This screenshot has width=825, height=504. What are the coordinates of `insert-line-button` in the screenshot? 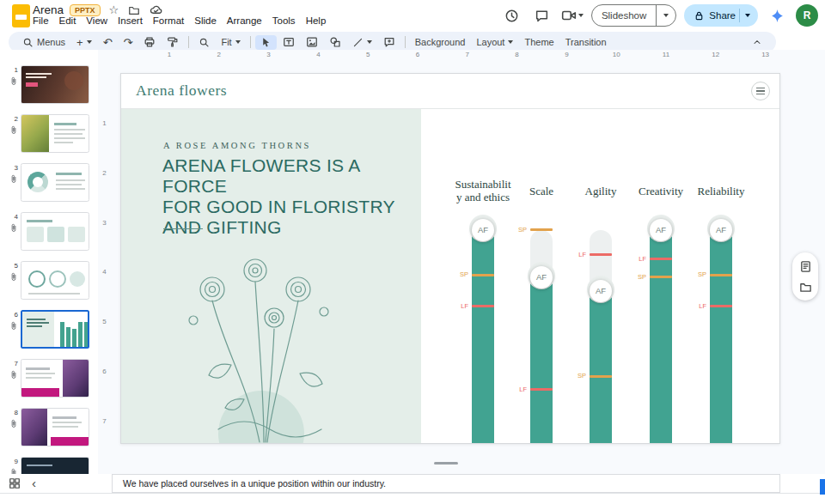 It's located at (363, 43).